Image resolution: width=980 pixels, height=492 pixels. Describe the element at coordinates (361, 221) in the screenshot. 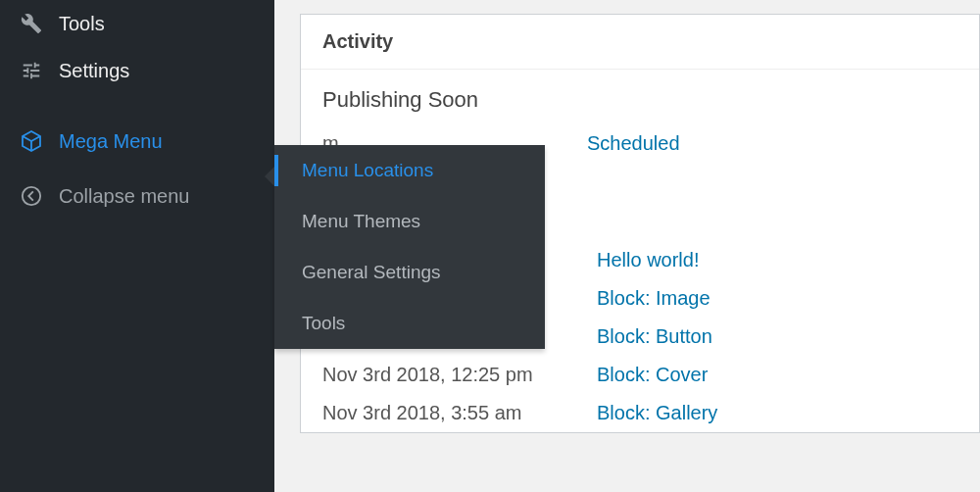

I see `flyout-item-label: Menu Themes` at that location.